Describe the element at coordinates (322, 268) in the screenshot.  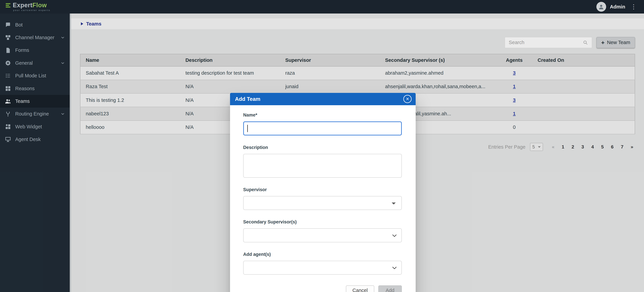
I see `add-agents-select` at that location.